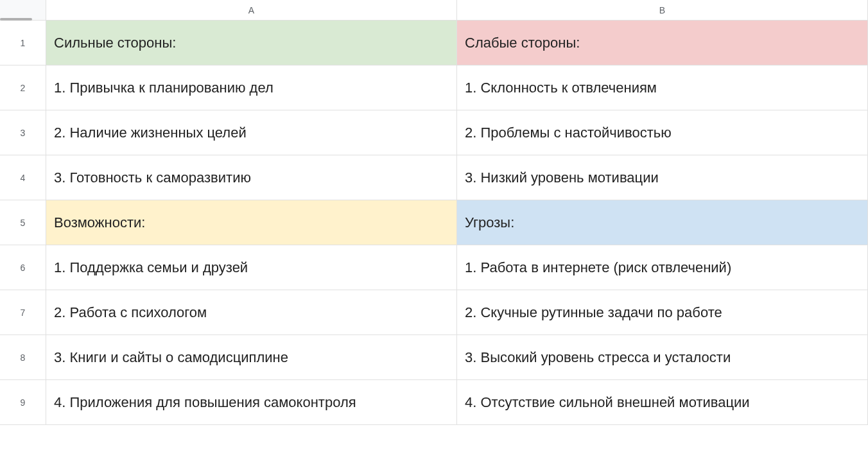 The image size is (868, 452). What do you see at coordinates (23, 88) in the screenshot?
I see `row-header-2: 2` at bounding box center [23, 88].